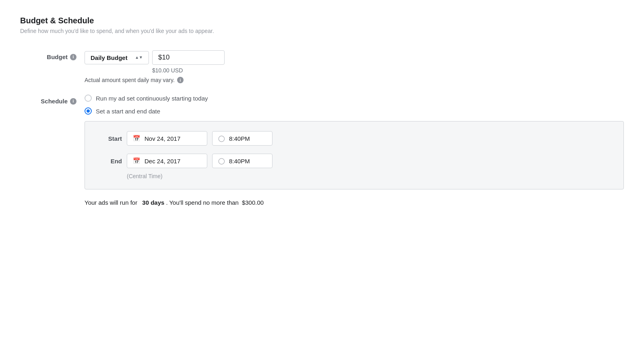 This screenshot has width=644, height=362. I want to click on budget-amount-input, so click(188, 58).